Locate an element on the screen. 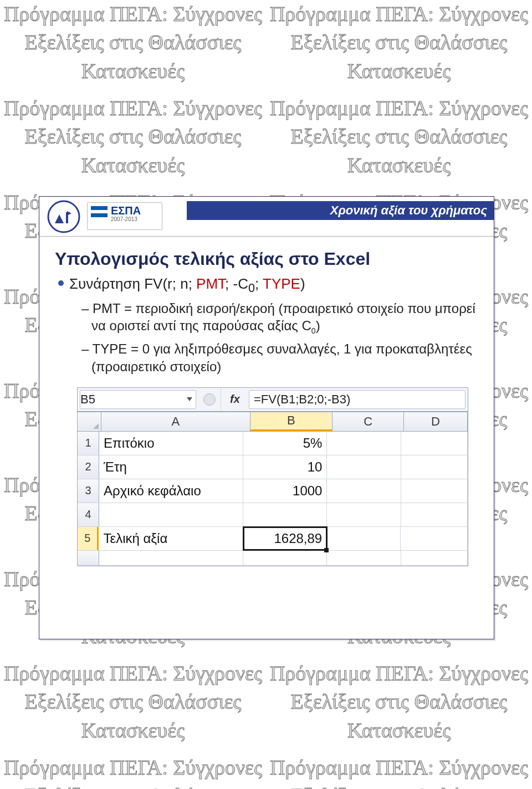 This screenshot has height=789, width=532. excel-row: 1 Επιτόκιο 5% is located at coordinates (273, 443).